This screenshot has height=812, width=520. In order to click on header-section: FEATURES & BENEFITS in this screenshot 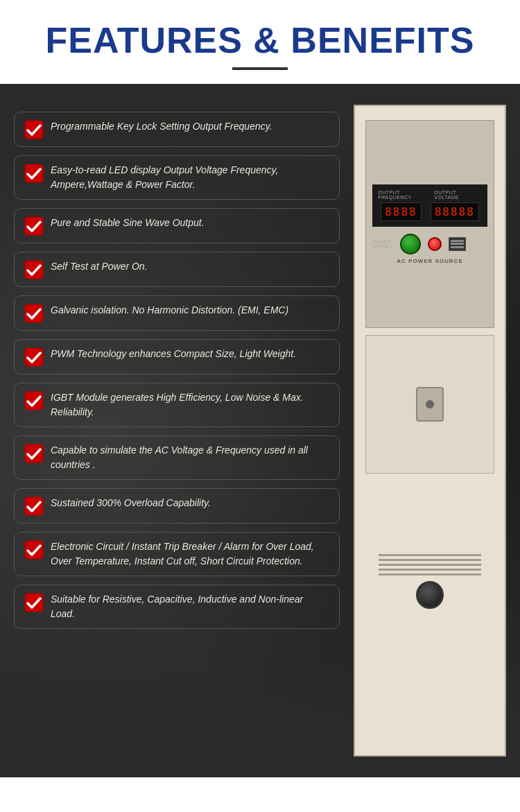, I will do `click(260, 42)`.